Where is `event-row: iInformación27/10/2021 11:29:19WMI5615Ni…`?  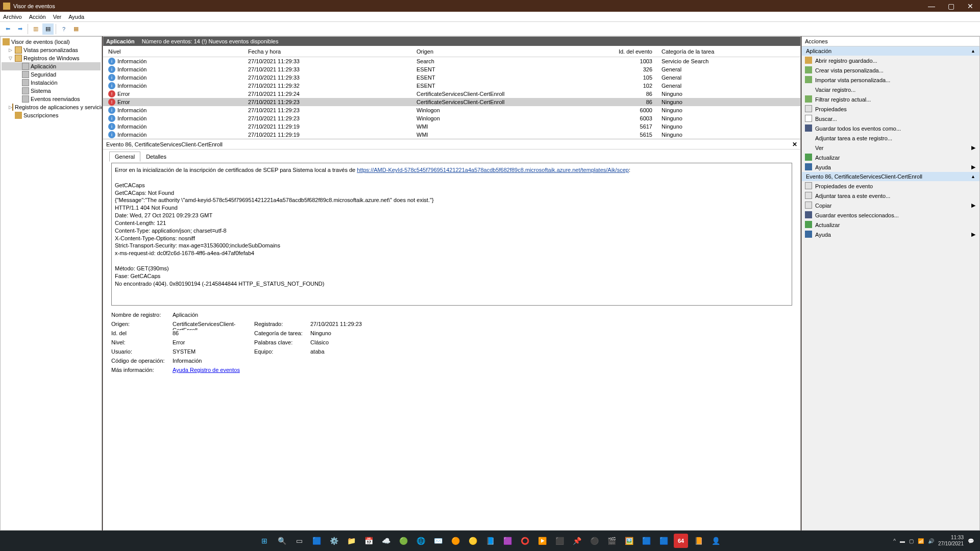 event-row: iInformación27/10/2021 11:29:19WMI5615Ni… is located at coordinates (452, 135).